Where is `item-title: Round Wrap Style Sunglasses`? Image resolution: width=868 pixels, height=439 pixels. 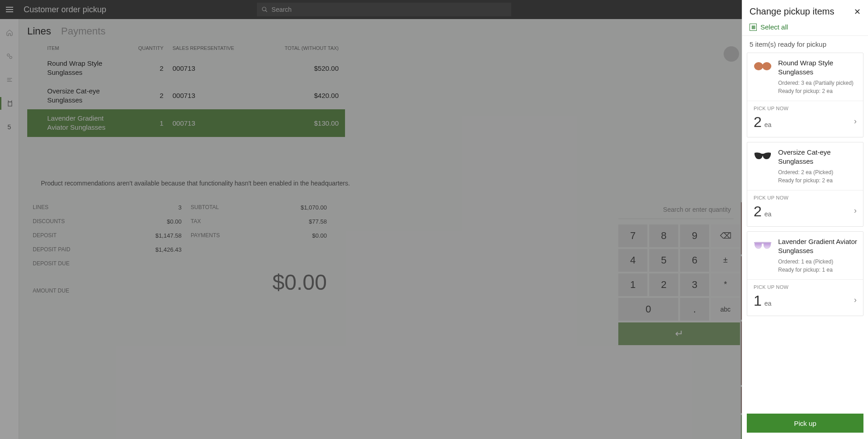 item-title: Round Wrap Style Sunglasses is located at coordinates (818, 67).